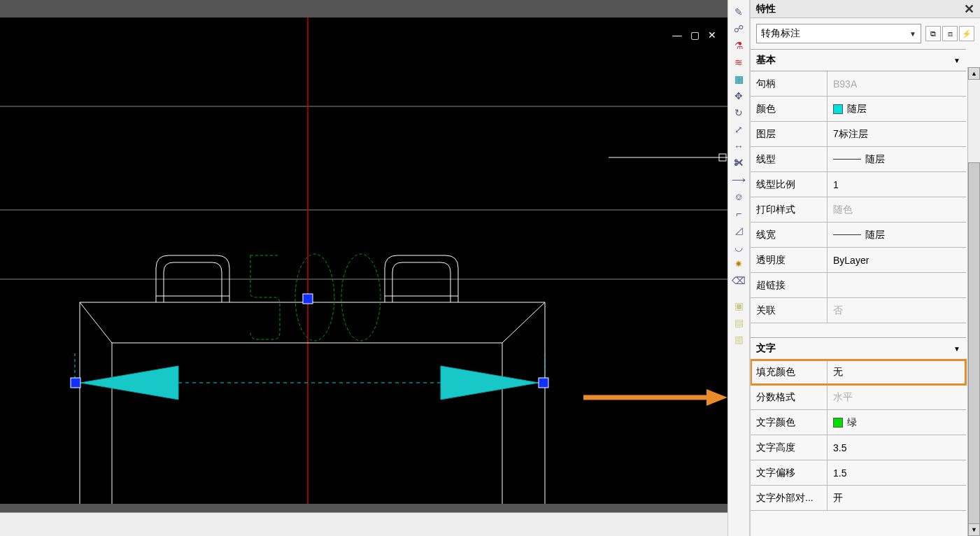 The height and width of the screenshot is (536, 980). What do you see at coordinates (739, 339) in the screenshot?
I see `layer3-icon: ▥` at bounding box center [739, 339].